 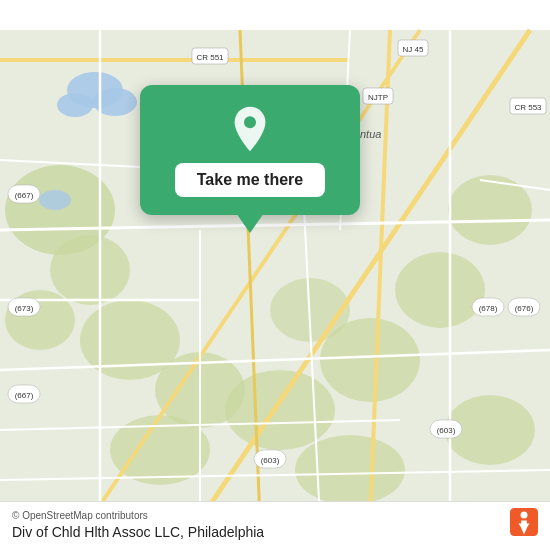 What do you see at coordinates (250, 180) in the screenshot?
I see `take-me-there-button: Take me there` at bounding box center [250, 180].